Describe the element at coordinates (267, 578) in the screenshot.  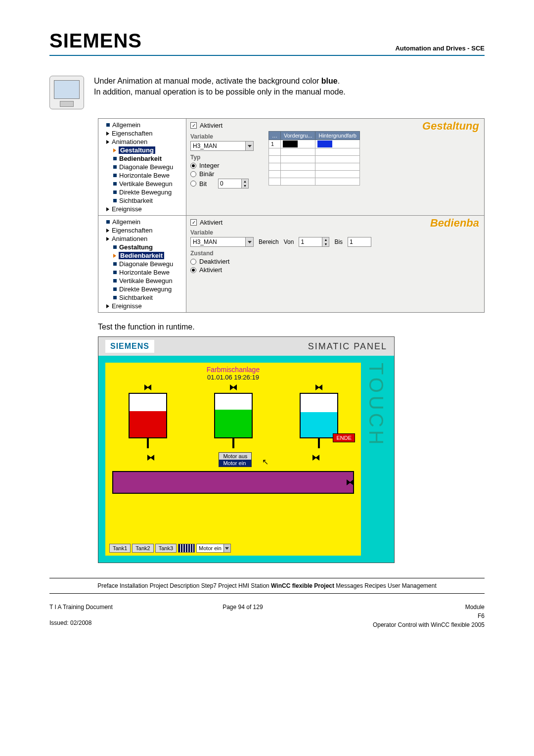
I see `footer-separator` at that location.